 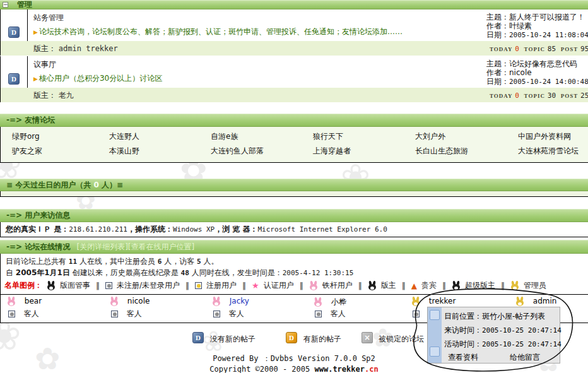 What do you see at coordinates (332, 151) in the screenshot?
I see `friend-forum-link: 上海穿越者` at bounding box center [332, 151].